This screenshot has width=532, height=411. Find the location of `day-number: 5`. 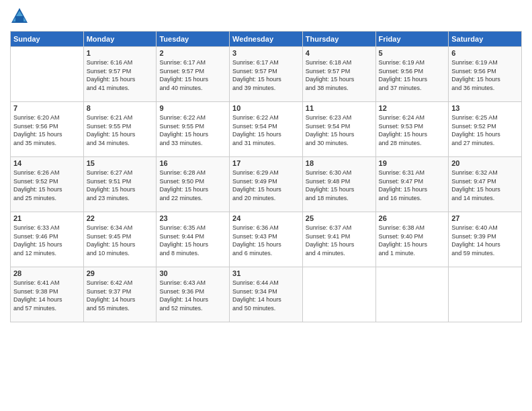

day-number: 5 is located at coordinates (412, 53).